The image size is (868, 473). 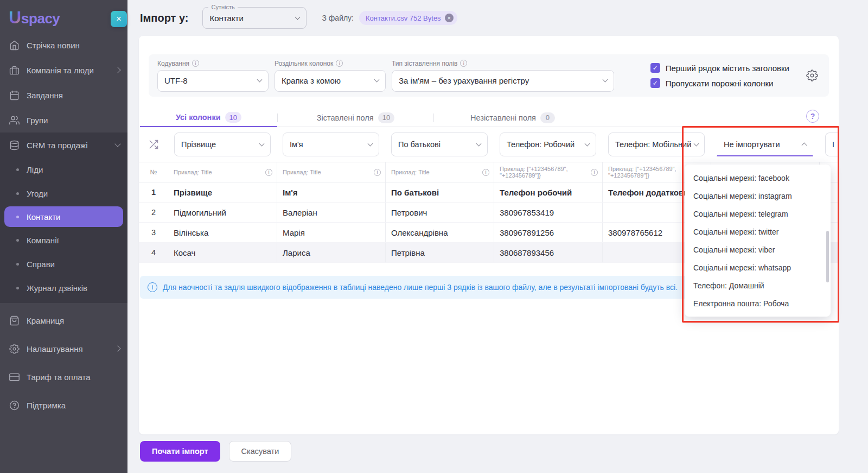 I want to click on matching-select: За ім'ям – без урахування регістру, so click(x=503, y=81).